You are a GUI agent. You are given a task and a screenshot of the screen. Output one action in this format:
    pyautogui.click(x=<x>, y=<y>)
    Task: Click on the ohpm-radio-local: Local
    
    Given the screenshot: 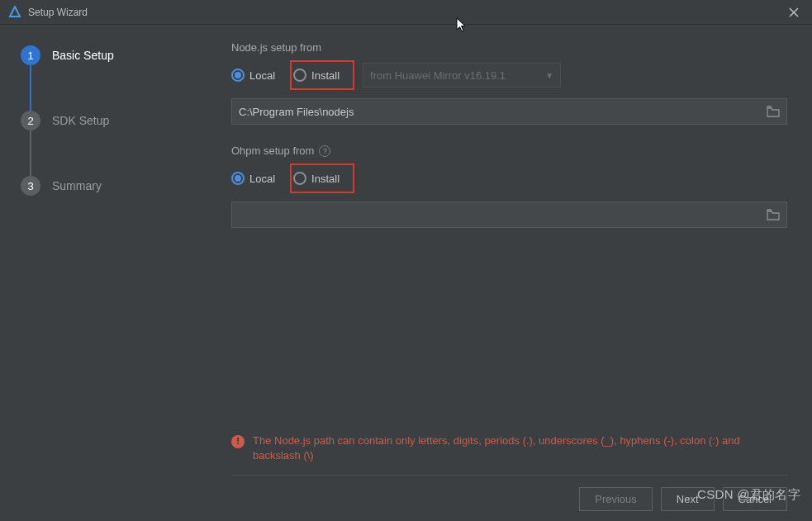 What is the action you would take?
    pyautogui.click(x=256, y=178)
    